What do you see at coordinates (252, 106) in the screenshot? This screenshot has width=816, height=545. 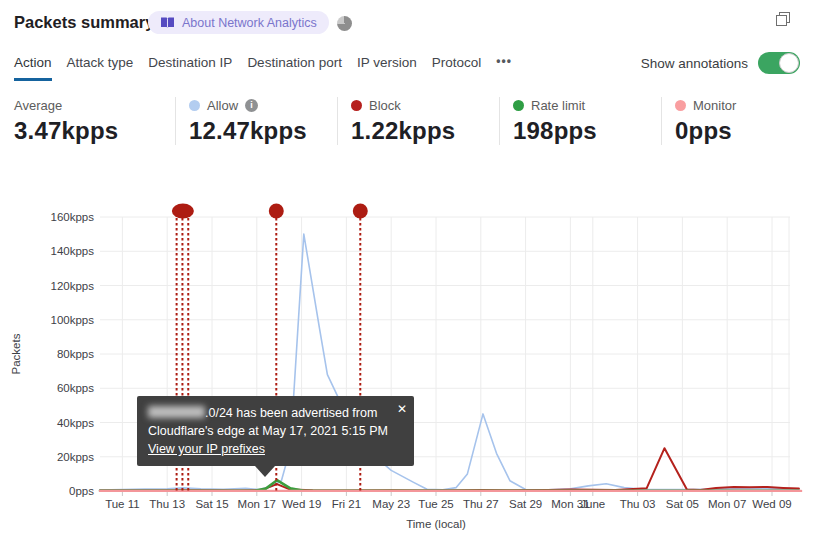 I see `info-icon: i` at bounding box center [252, 106].